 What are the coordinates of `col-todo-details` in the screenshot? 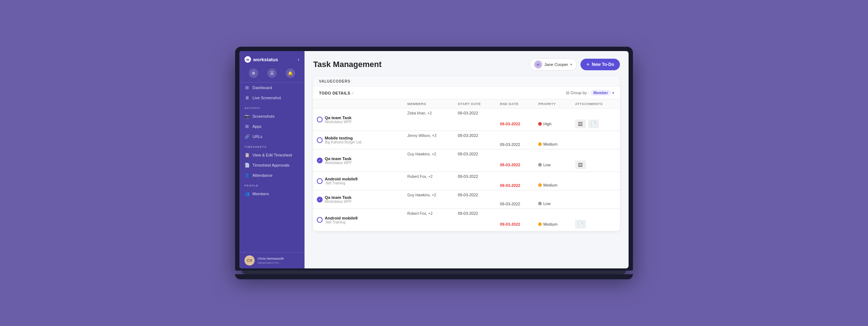 It's located at (358, 104).